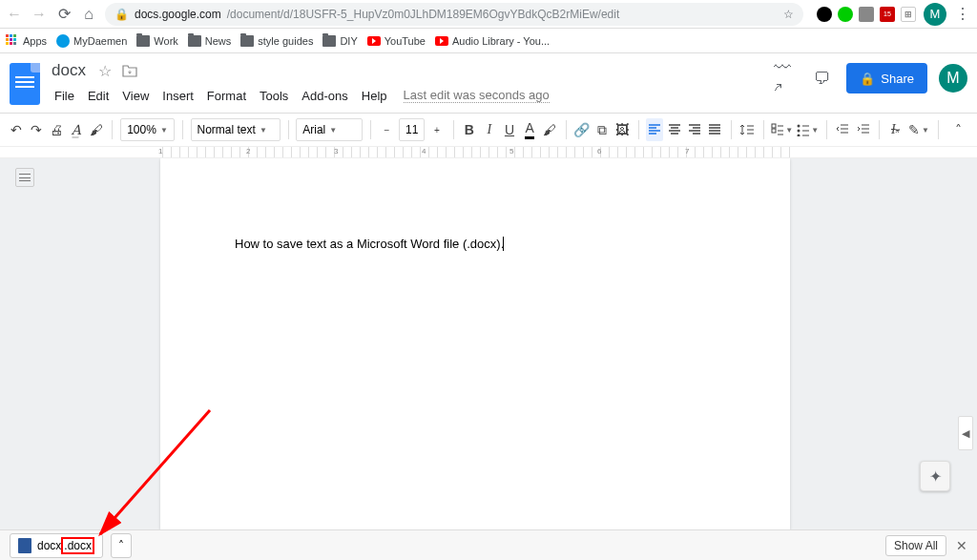  Describe the element at coordinates (488, 80) in the screenshot. I see `docs-header: docx ☆ File Edit View Insert Format Tool…` at that location.